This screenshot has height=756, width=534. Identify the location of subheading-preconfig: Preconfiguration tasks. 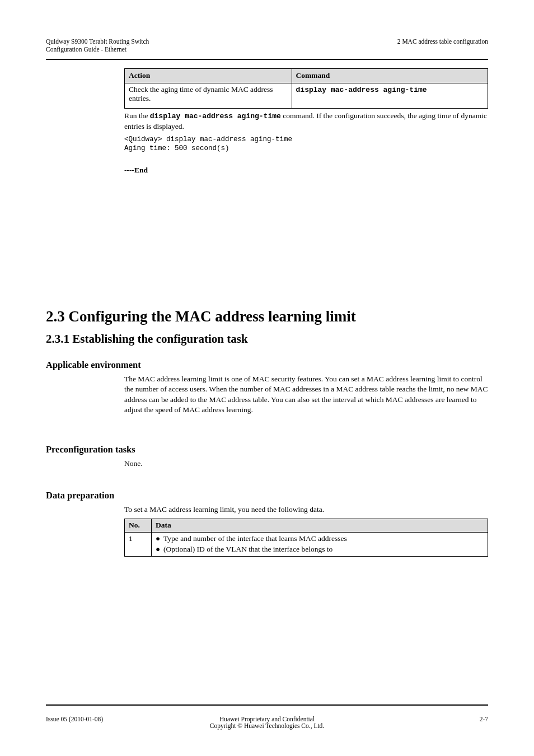
(267, 450).